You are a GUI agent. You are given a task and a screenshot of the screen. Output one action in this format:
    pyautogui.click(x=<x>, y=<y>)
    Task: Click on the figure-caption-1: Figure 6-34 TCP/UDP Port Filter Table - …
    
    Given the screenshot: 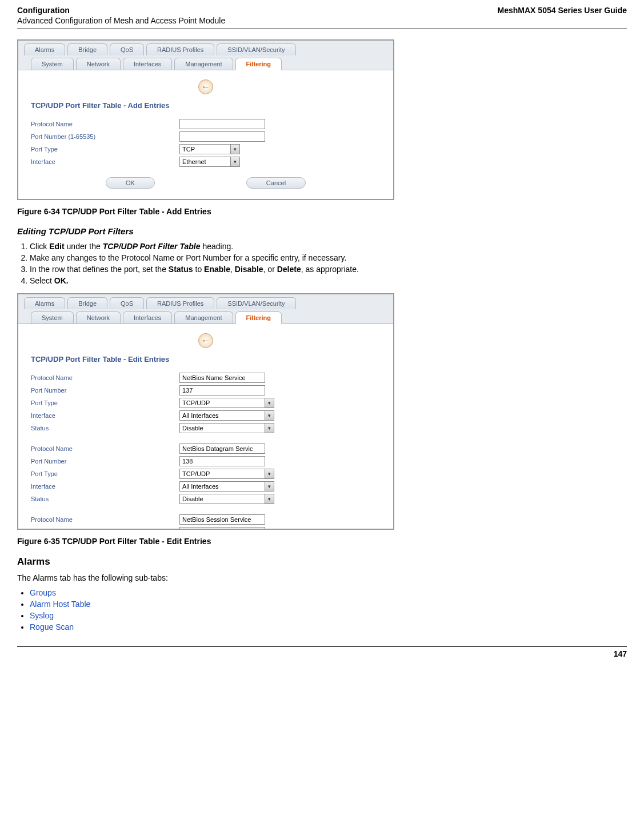 What is the action you would take?
    pyautogui.click(x=322, y=211)
    